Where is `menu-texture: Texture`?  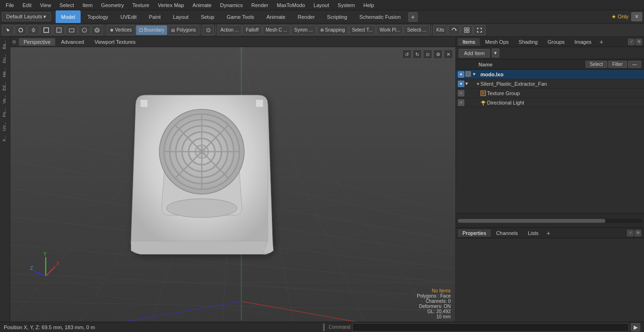
menu-texture: Texture is located at coordinates (141, 5).